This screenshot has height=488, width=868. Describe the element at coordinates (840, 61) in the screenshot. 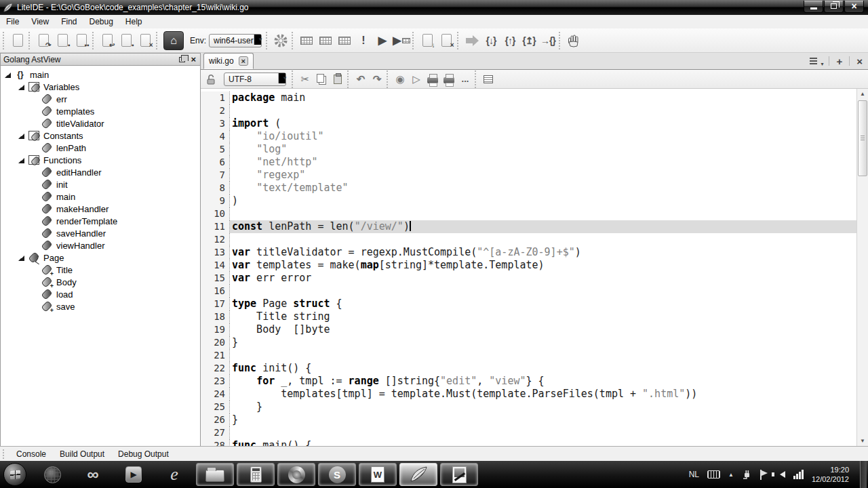

I see `new-tab-icon: +` at that location.